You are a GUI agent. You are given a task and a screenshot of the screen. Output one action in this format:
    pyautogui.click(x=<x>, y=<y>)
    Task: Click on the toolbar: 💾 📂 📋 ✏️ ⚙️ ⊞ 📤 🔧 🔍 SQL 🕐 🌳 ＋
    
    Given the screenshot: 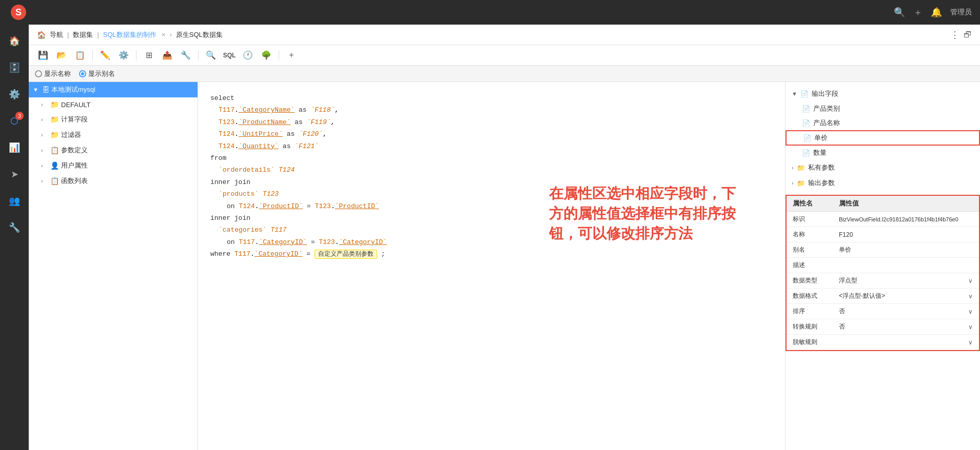 What is the action you would take?
    pyautogui.click(x=504, y=55)
    